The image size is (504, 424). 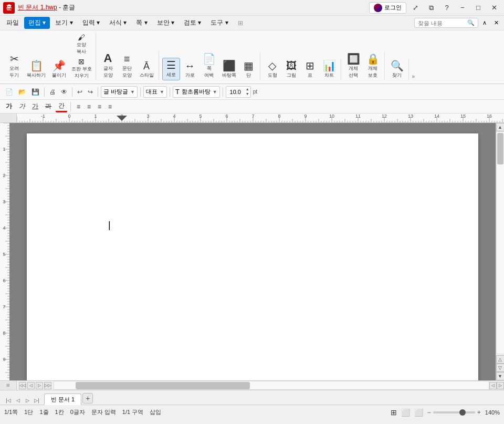 What do you see at coordinates (90, 92) in the screenshot?
I see `toolbar-redo-button: ↪` at bounding box center [90, 92].